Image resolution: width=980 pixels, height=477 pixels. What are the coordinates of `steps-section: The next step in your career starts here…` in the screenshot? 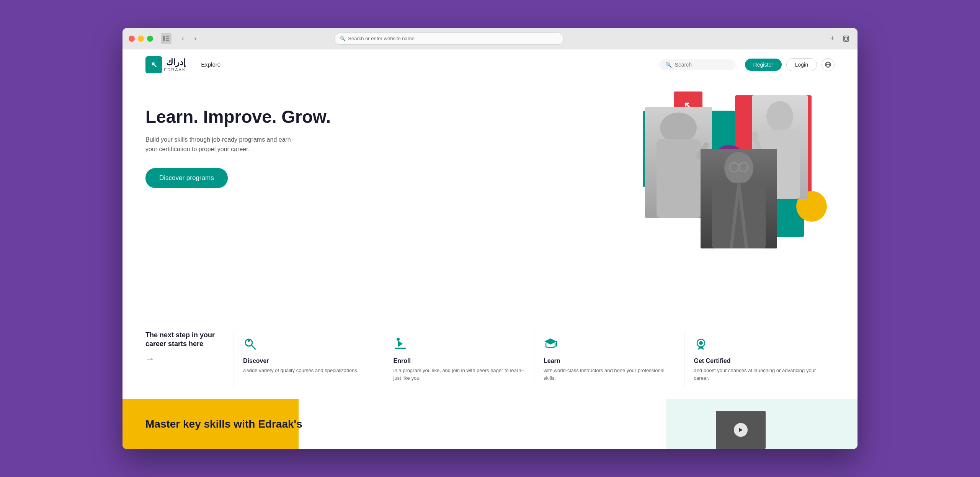 It's located at (490, 359).